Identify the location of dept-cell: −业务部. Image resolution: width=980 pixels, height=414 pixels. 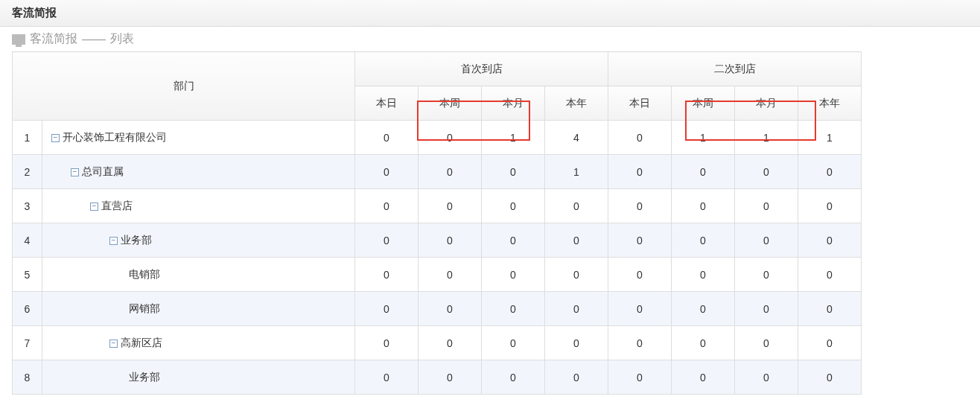
(199, 241).